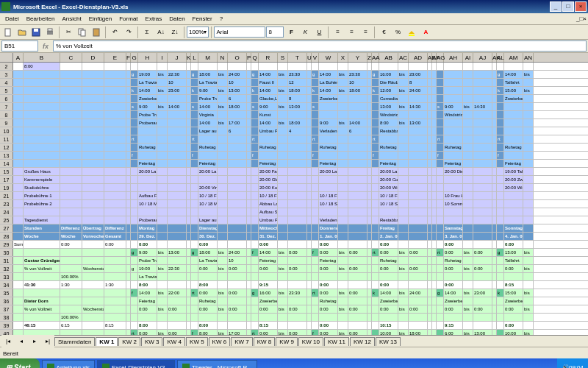  What do you see at coordinates (268, 163) in the screenshot?
I see `cell: Feiertag` at bounding box center [268, 163].